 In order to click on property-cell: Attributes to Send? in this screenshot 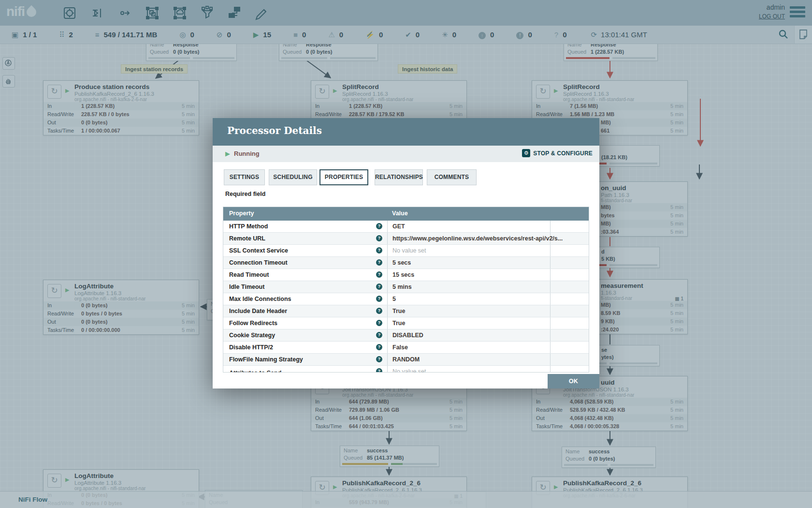, I will do `click(305, 369)`.